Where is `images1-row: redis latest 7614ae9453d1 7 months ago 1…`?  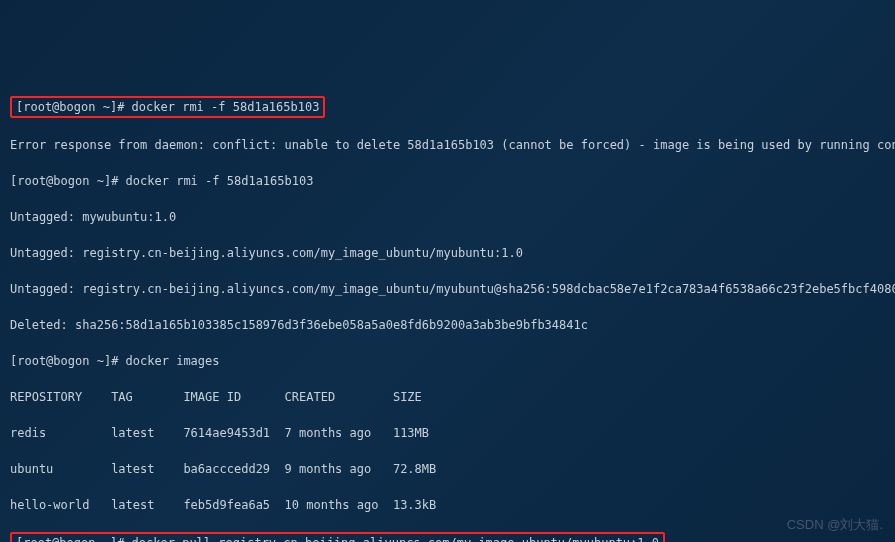 images1-row: redis latest 7614ae9453d1 7 months ago 1… is located at coordinates (448, 433).